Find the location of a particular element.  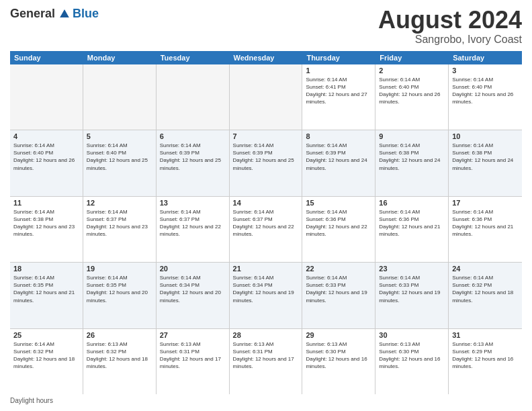

day-number-30: 30 is located at coordinates (412, 335).